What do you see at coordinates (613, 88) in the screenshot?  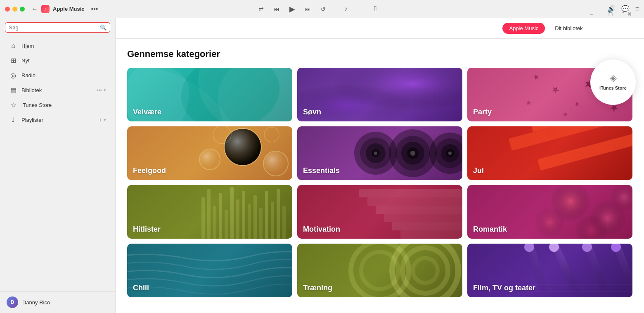 I see `itunes-store-circle-label: iTunes Store` at bounding box center [613, 88].